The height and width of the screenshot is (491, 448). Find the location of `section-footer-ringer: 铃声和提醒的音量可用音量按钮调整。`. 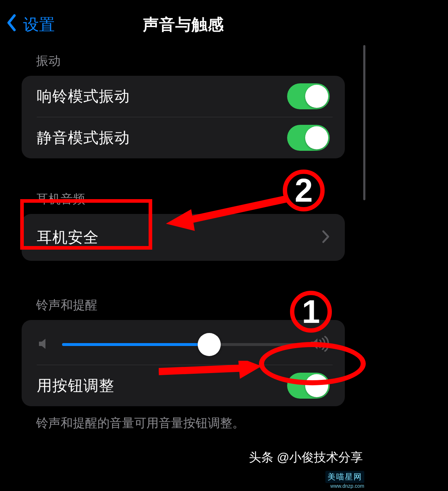

section-footer-ringer: 铃声和提醒的音量可用音量按钮调整。 is located at coordinates (183, 419).